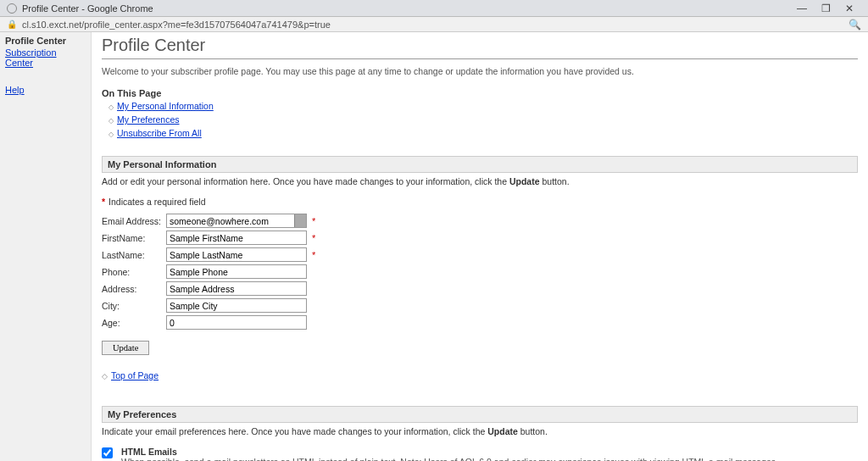 The height and width of the screenshot is (461, 868). What do you see at coordinates (480, 375) in the screenshot?
I see `top-of-page-link-row: ◇Top of Page` at bounding box center [480, 375].